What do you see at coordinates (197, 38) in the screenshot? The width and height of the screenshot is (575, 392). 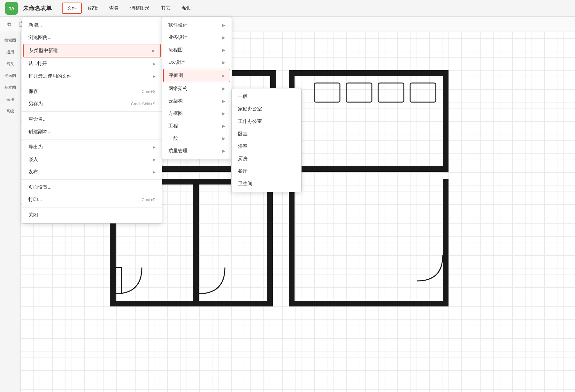 I see `submenu-business: 业务设计 ▶` at bounding box center [197, 38].